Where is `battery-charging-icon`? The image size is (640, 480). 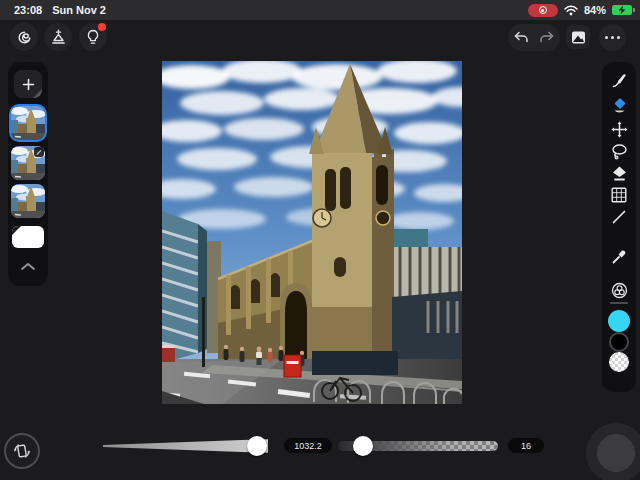 battery-charging-icon is located at coordinates (622, 10).